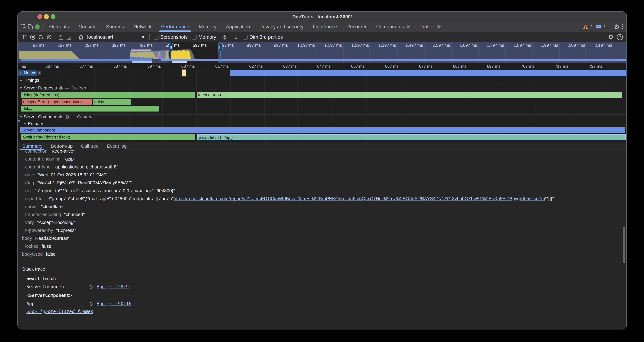 The height and width of the screenshot is (342, 644). I want to click on help-icon: ?, so click(620, 37).